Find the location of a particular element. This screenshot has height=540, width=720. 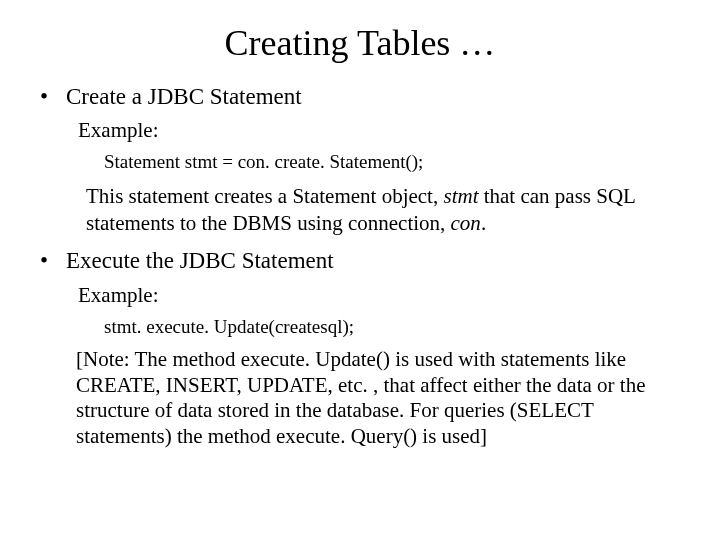

code-line-2: stmt. execute. Update(createsql); is located at coordinates (392, 327).